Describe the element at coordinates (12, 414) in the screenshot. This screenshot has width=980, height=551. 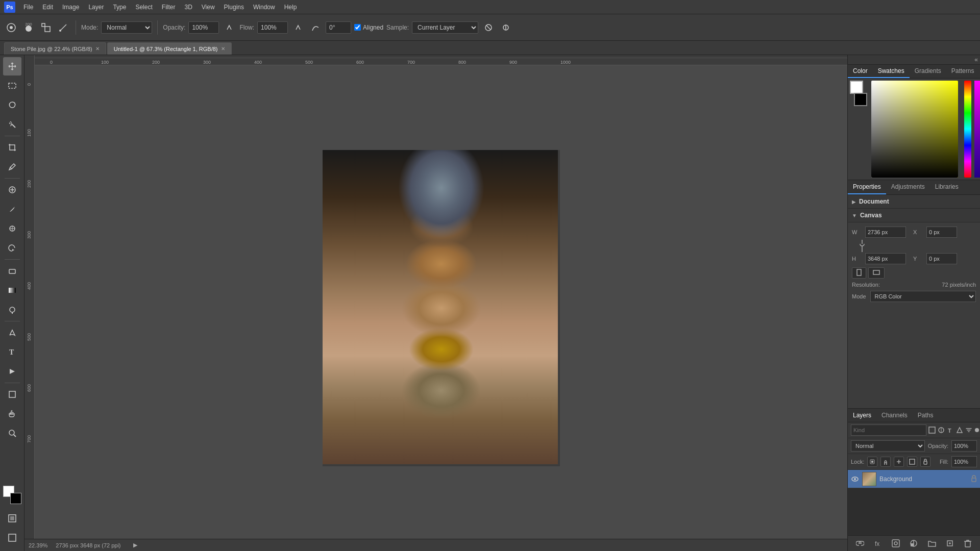
I see `hand-tool` at that location.